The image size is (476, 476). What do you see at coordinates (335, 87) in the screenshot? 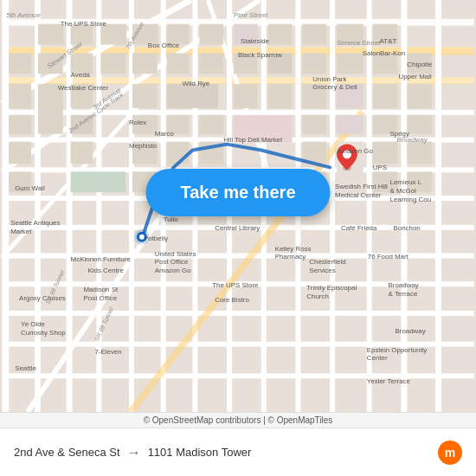
I see `svg-text: Grocery & Deli` at bounding box center [335, 87].